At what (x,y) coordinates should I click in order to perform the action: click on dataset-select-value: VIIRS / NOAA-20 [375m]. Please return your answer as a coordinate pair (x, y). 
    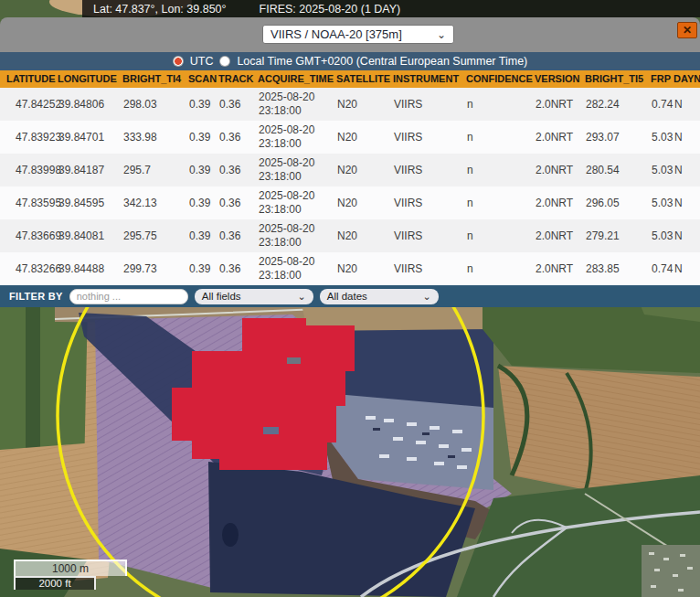
    Looking at the image, I should click on (336, 35).